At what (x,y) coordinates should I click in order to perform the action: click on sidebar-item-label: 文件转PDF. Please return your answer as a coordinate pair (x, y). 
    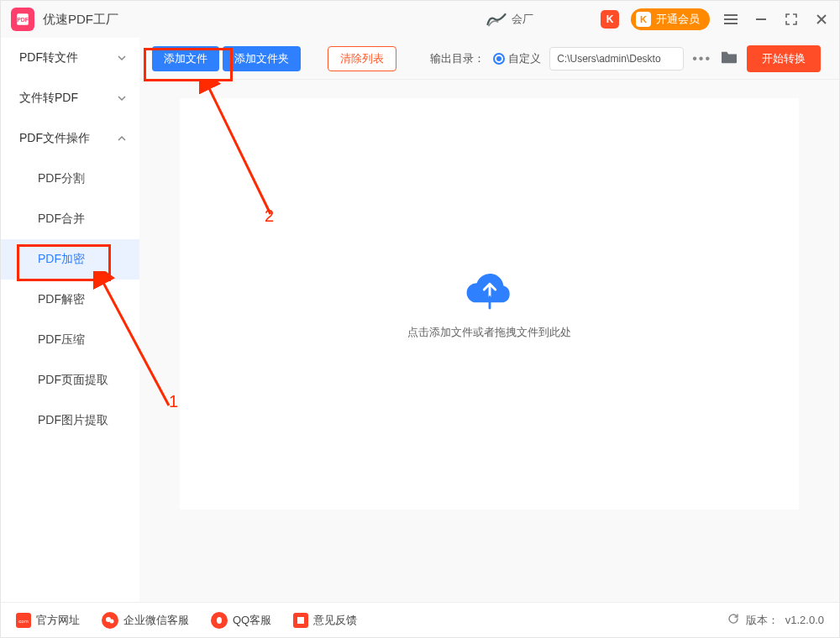
    Looking at the image, I should click on (49, 98).